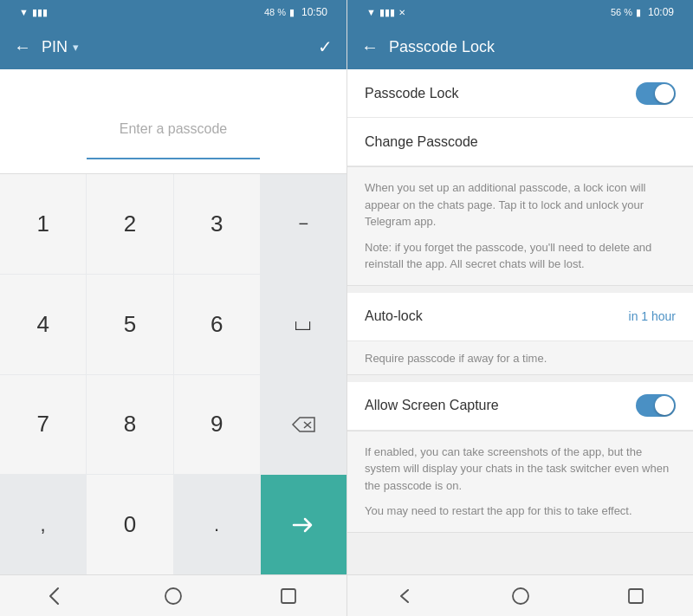 The image size is (693, 616). Describe the element at coordinates (173, 595) in the screenshot. I see `left-nav-bar` at that location.